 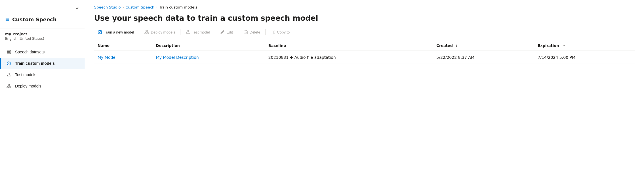 What do you see at coordinates (226, 32) in the screenshot?
I see `edit-button: Edit` at bounding box center [226, 32].